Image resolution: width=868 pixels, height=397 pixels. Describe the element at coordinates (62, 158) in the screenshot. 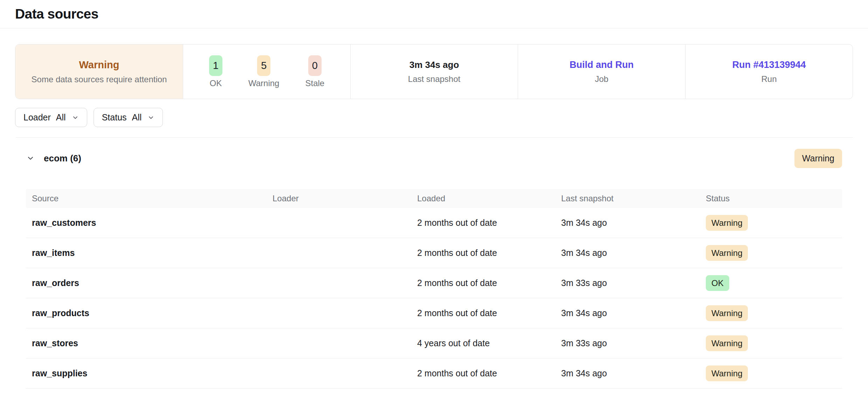

I see `ecom-section-title: ecom (6)` at that location.